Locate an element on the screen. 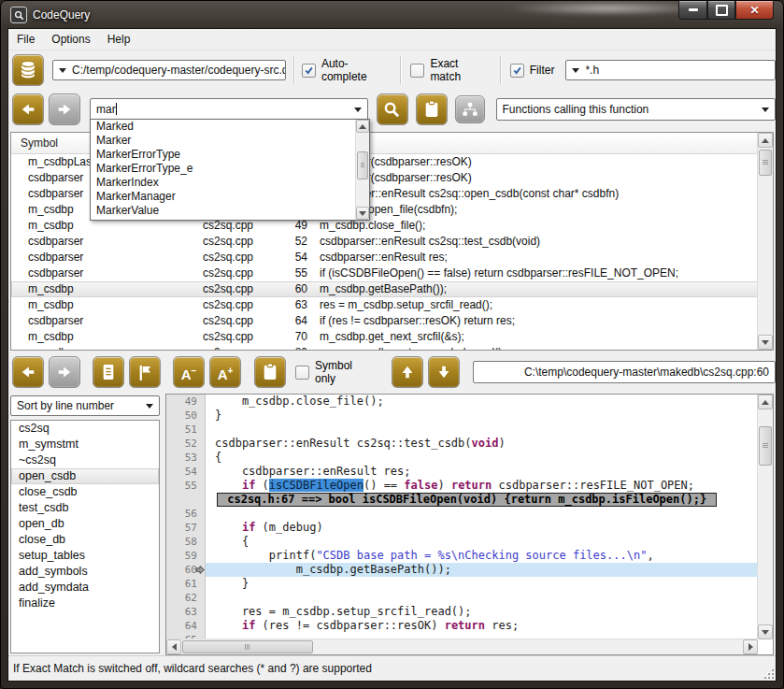 This screenshot has width=784, height=689. symbol-only-checkbox is located at coordinates (303, 372).